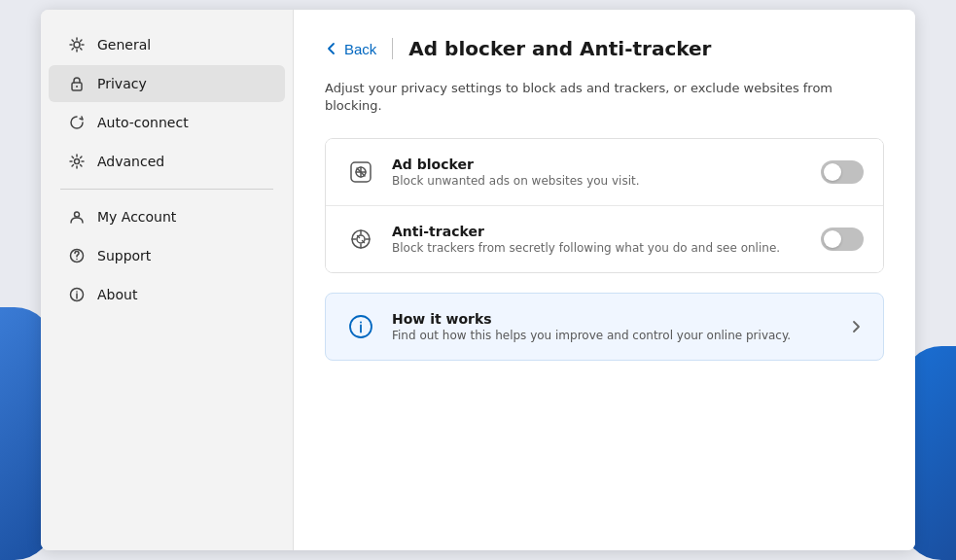 Image resolution: width=956 pixels, height=560 pixels. What do you see at coordinates (77, 45) in the screenshot?
I see `general-icon` at bounding box center [77, 45].